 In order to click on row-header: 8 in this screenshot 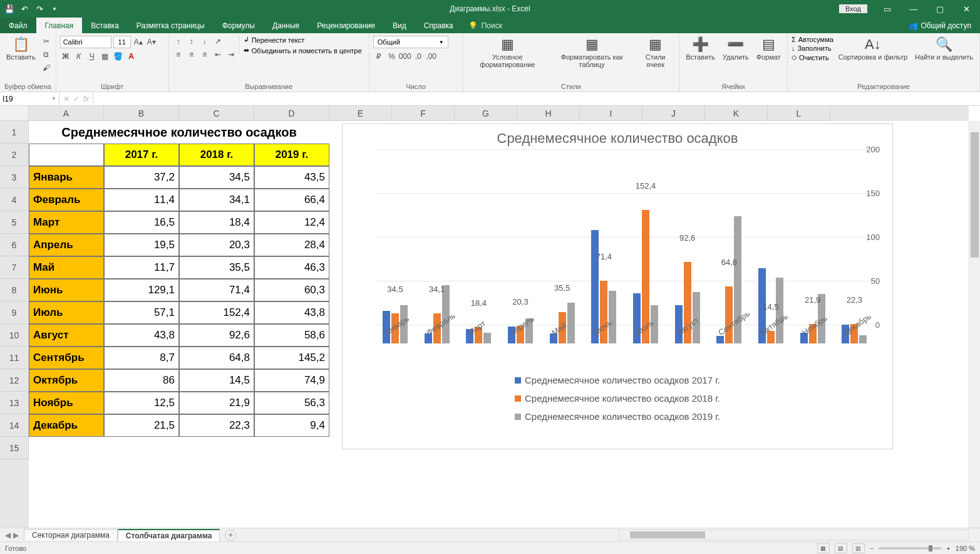, I will do `click(14, 290)`.